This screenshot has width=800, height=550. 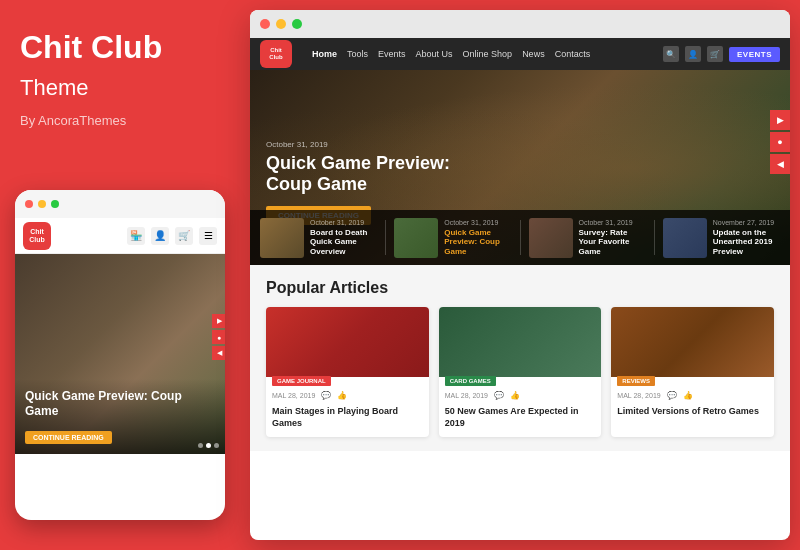 I want to click on hero-side-btn-1: ▶, so click(x=780, y=120).